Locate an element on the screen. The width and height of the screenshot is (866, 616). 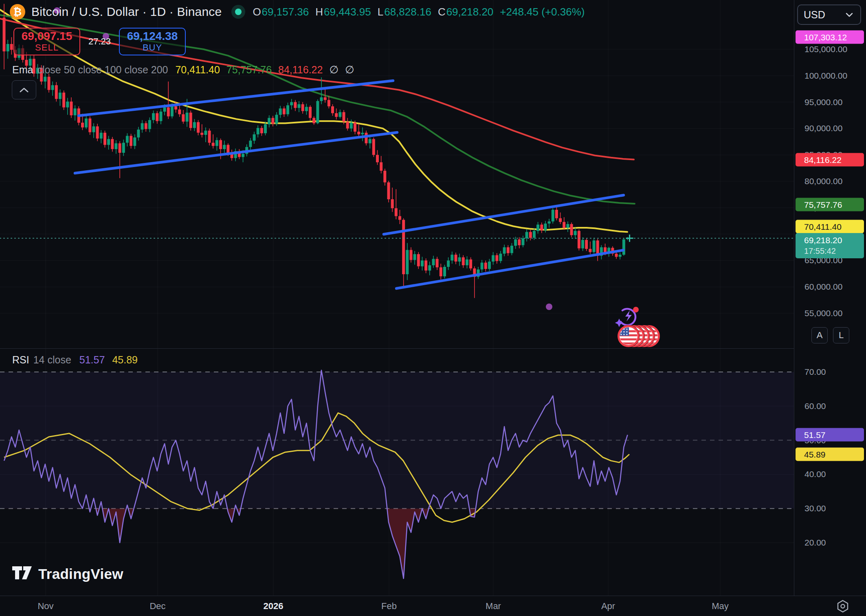
tradingview-logo: TradingView is located at coordinates (68, 574).